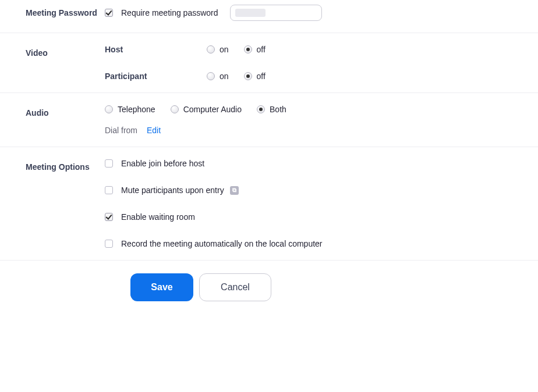  What do you see at coordinates (276, 13) in the screenshot?
I see `password-input` at bounding box center [276, 13].